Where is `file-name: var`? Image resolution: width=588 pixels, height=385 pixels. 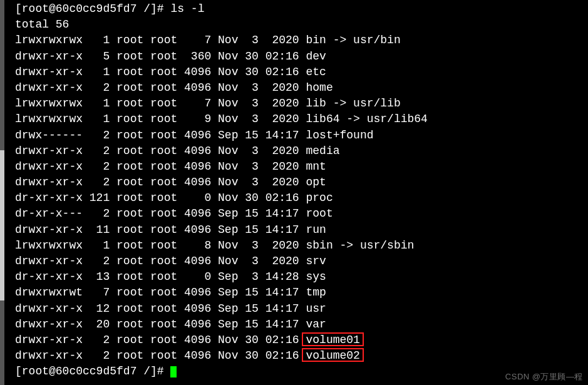
file-name: var is located at coordinates (316, 324).